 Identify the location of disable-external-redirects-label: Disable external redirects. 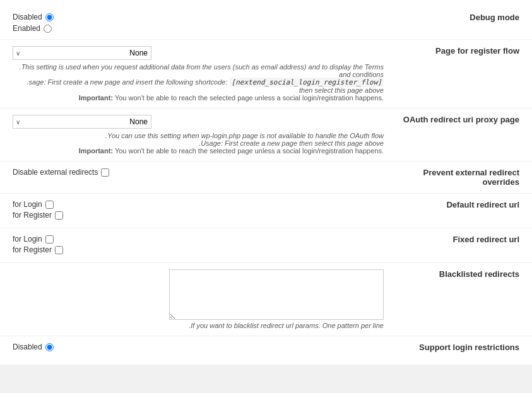
(56, 172).